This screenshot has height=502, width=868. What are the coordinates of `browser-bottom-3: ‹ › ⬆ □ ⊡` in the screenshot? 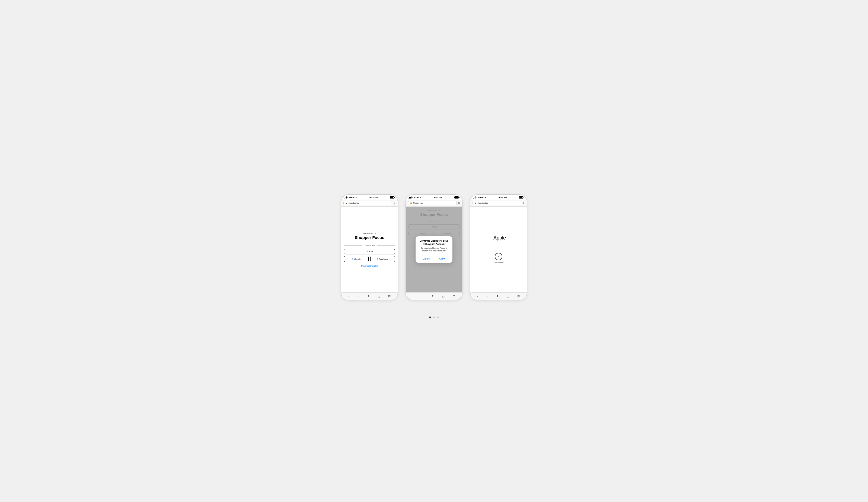 It's located at (499, 296).